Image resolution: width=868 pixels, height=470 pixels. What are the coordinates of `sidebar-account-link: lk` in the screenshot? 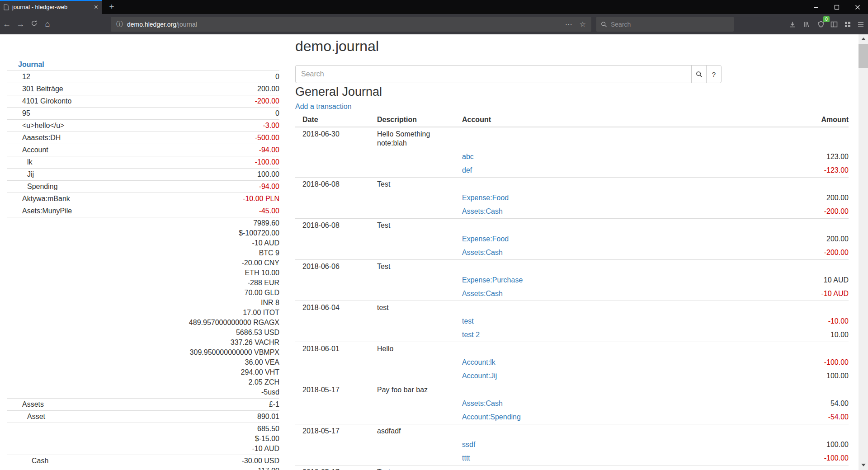 It's located at (30, 162).